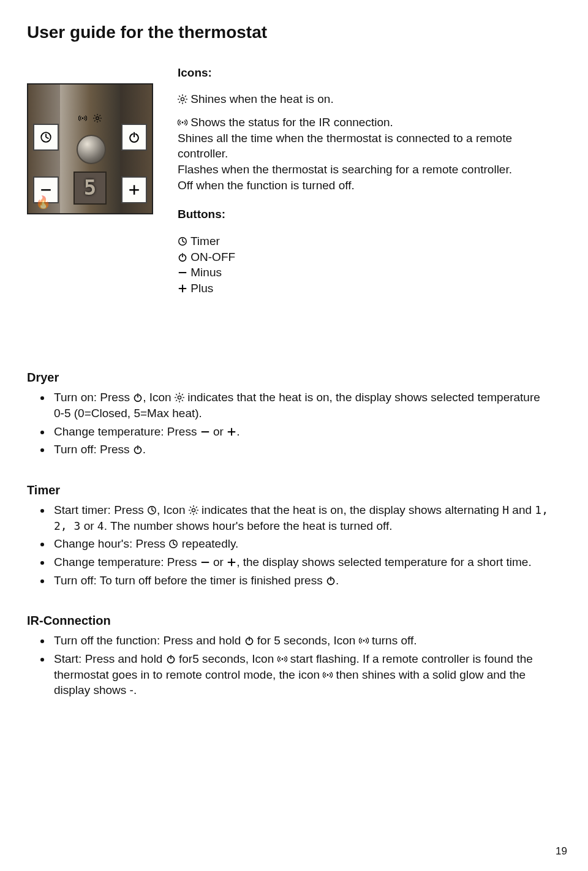 This screenshot has width=588, height=871. Describe the element at coordinates (561, 851) in the screenshot. I see `page-number: 19` at that location.